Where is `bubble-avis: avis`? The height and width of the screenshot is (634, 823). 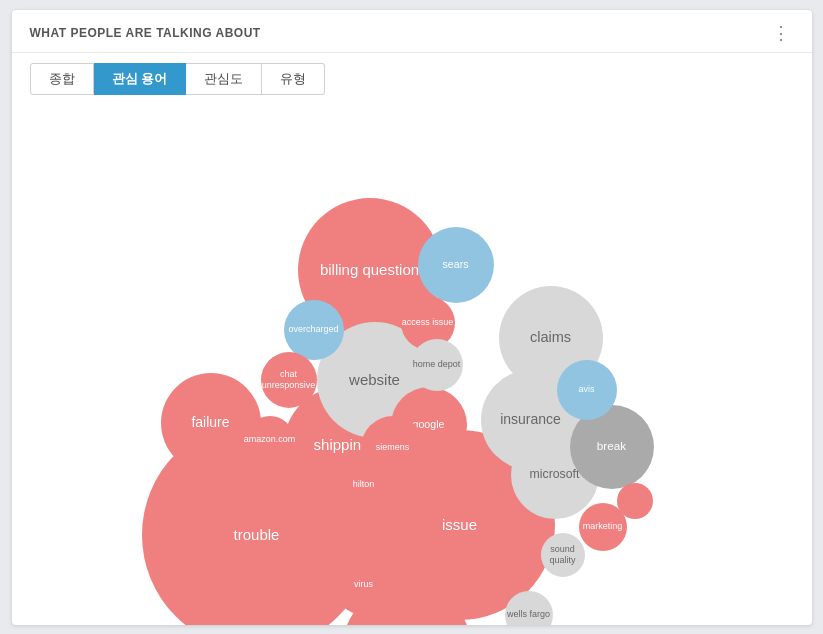 bubble-avis: avis is located at coordinates (587, 390).